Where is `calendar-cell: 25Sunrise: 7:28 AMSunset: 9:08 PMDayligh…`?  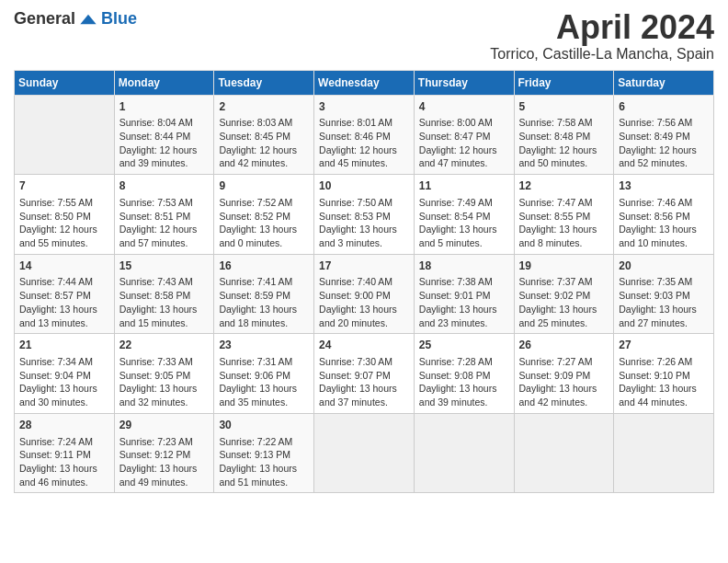
calendar-cell: 25Sunrise: 7:28 AMSunset: 9:08 PMDayligh… is located at coordinates (463, 373).